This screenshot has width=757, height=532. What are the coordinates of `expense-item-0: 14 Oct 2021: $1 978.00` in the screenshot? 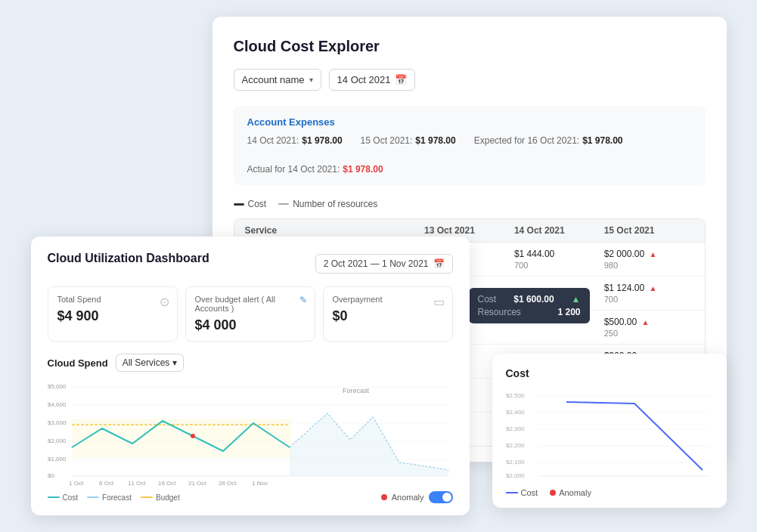 It's located at (295, 141).